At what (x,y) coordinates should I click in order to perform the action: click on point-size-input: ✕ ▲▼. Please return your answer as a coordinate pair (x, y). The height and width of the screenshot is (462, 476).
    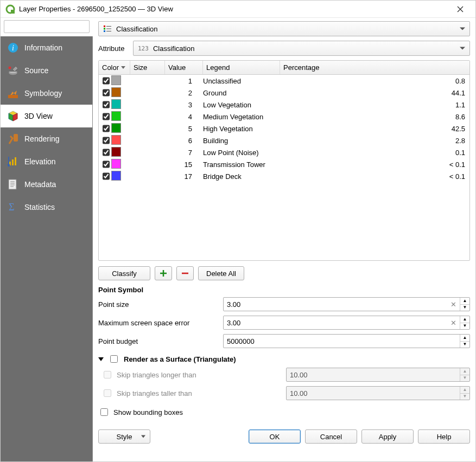
    Looking at the image, I should click on (346, 304).